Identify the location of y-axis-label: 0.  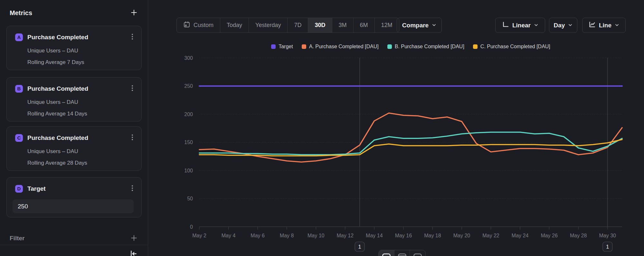
(191, 227).